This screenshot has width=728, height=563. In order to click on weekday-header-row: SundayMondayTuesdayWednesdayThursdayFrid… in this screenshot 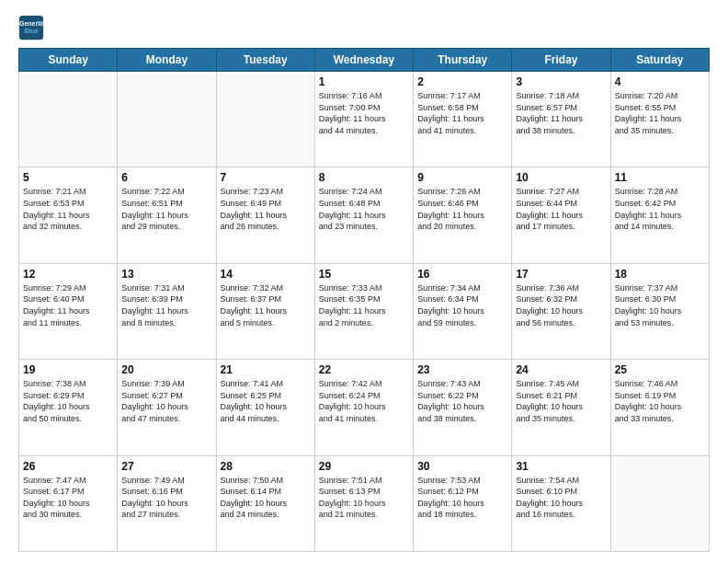, I will do `click(364, 61)`.